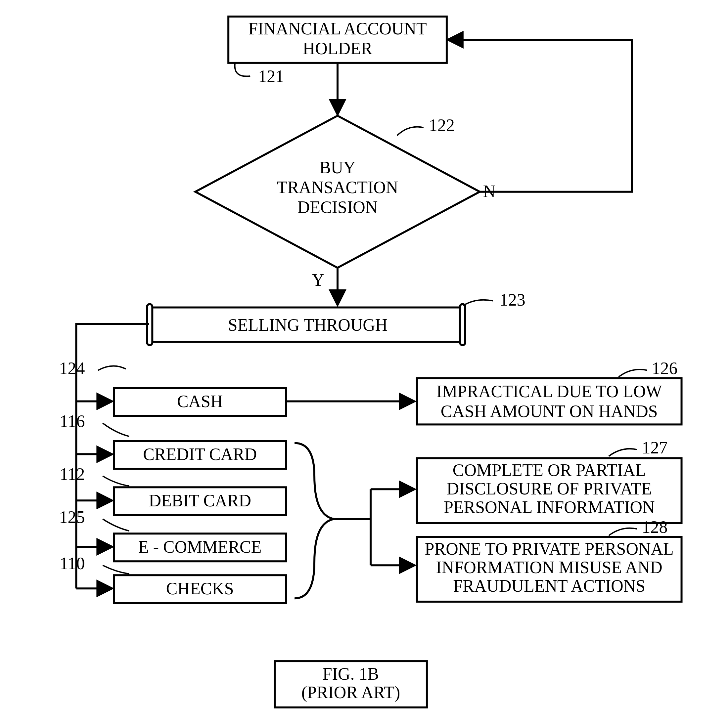 The height and width of the screenshot is (722, 728). Describe the element at coordinates (338, 207) in the screenshot. I see `node-122-line3: DECISION` at that location.